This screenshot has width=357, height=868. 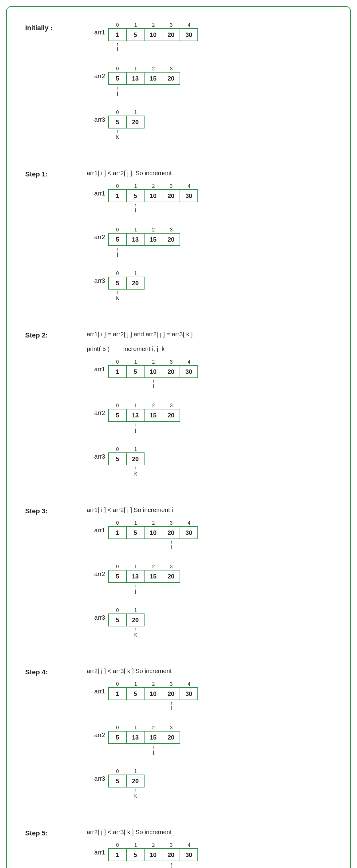 I want to click on pointer-marker: ↑j, so click(x=154, y=750).